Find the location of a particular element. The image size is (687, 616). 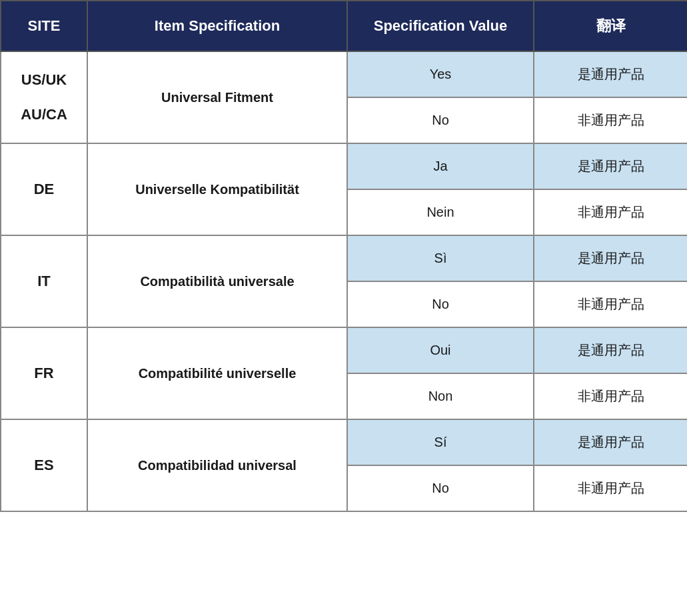

cell-value: Ja is located at coordinates (440, 167).